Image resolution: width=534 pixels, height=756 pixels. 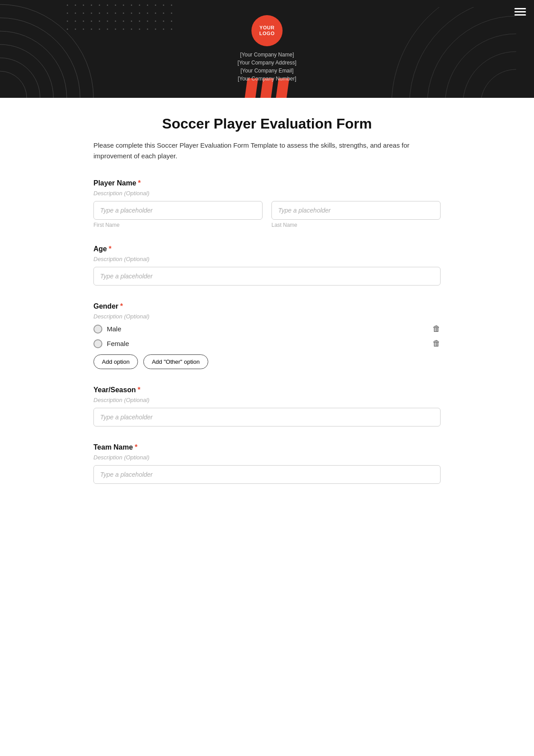 I want to click on team-name-label: Team Name *, so click(x=267, y=447).